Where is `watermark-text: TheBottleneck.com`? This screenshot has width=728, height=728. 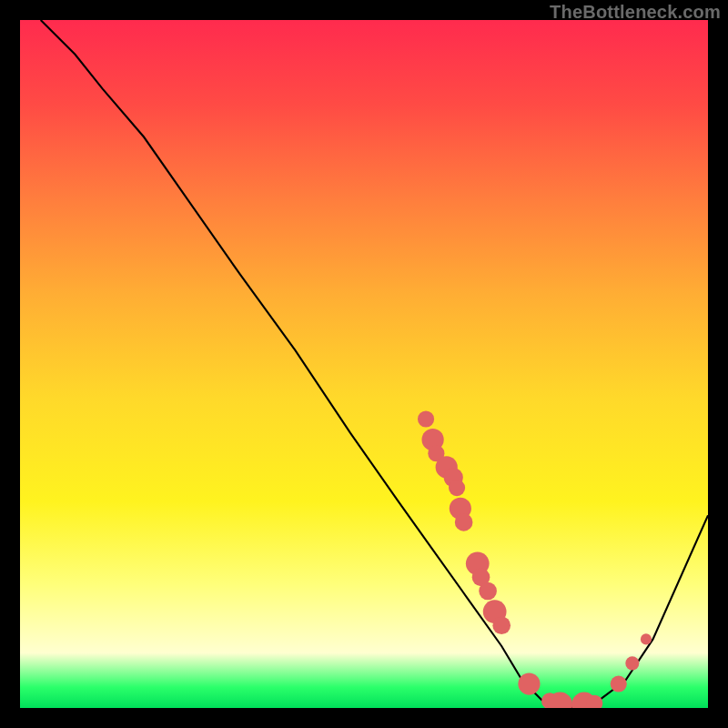
watermark-text: TheBottleneck.com is located at coordinates (635, 13).